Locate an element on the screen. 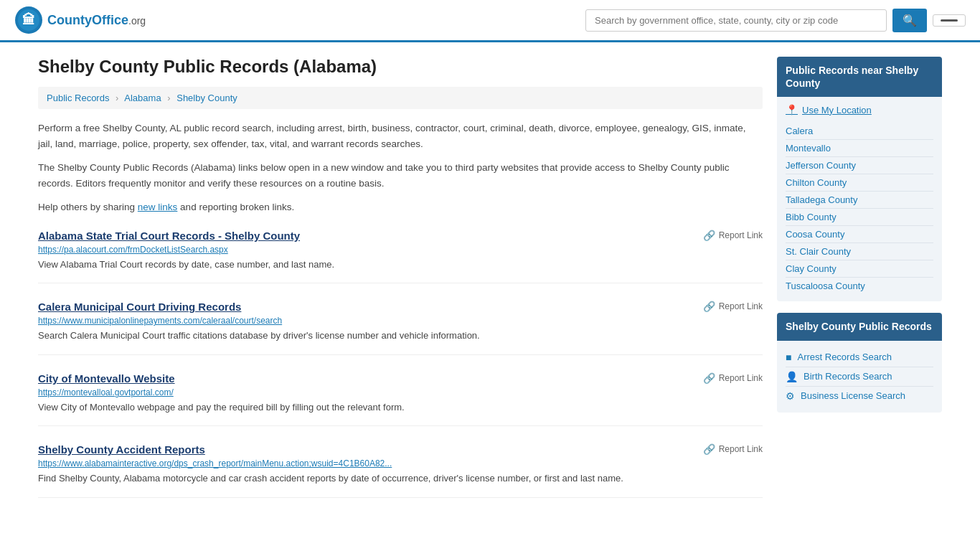  search-input is located at coordinates (736, 20).